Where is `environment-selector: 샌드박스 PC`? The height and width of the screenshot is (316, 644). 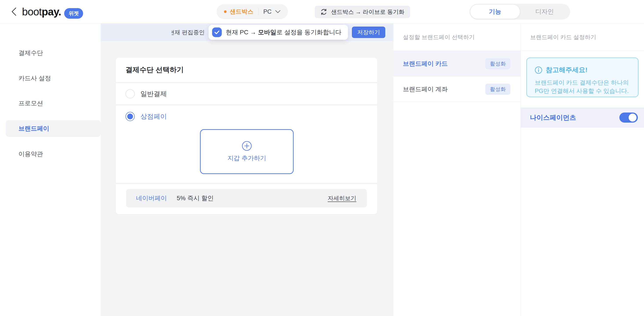
environment-selector: 샌드박스 PC is located at coordinates (252, 12).